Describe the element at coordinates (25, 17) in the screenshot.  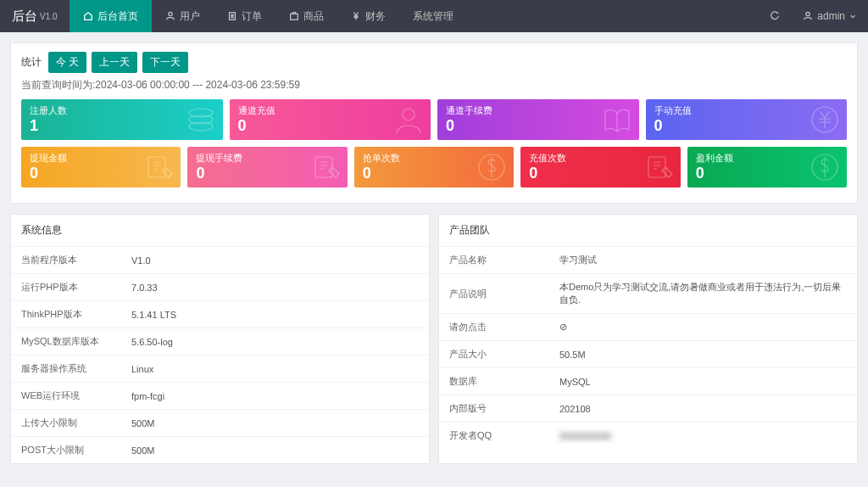
I see `brand-name: 后台` at that location.